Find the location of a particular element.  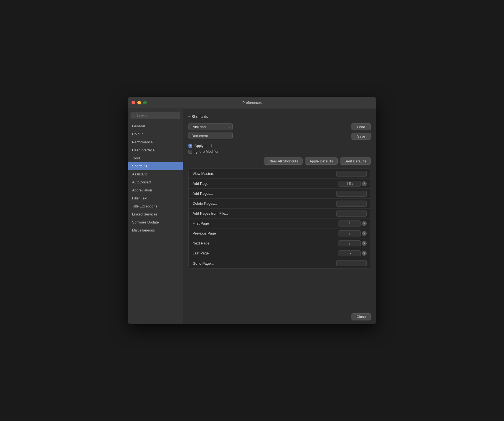

table-row: Go to Page... is located at coordinates (280, 263).